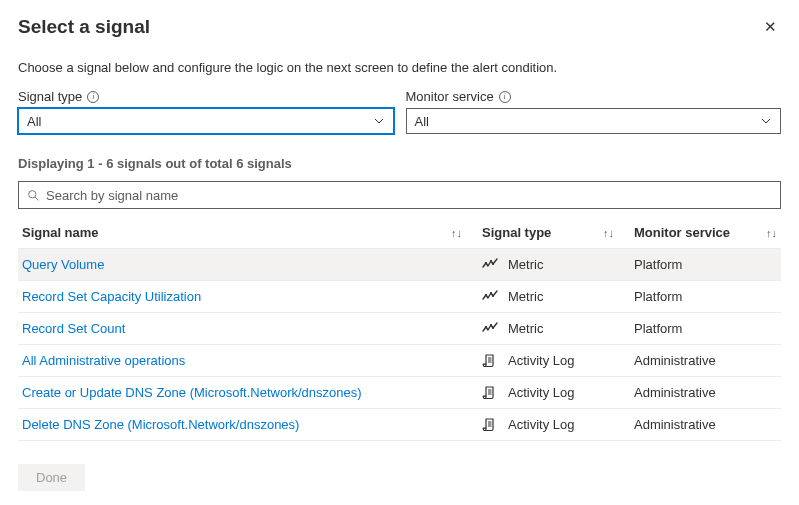 The width and height of the screenshot is (799, 505). I want to click on table-row: Delete DNS Zone (Microsoft.Network/dnszo…, so click(400, 425).